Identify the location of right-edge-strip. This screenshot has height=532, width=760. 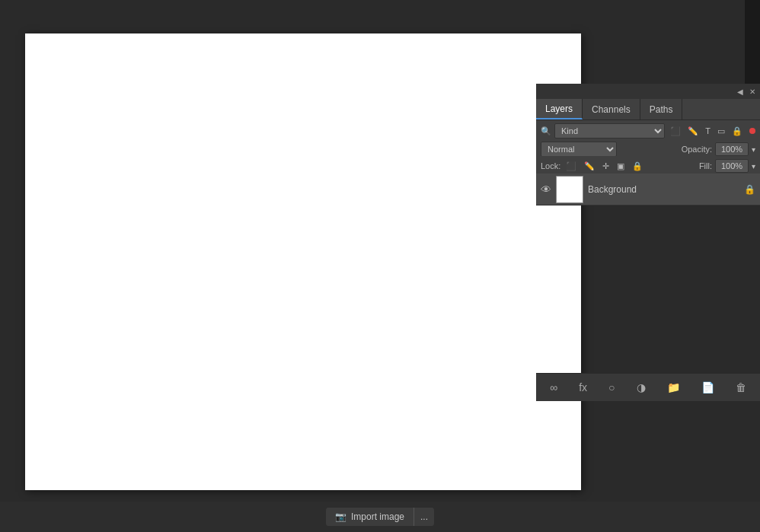
(752, 42).